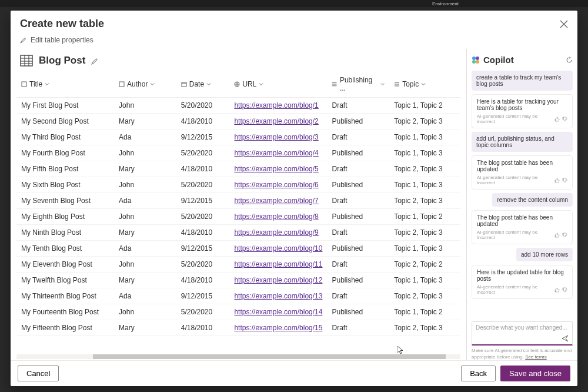  Describe the element at coordinates (239, 265) in the screenshot. I see `table-row: My Eleventh Blog PostJohn5/20/2020https:…` at that location.